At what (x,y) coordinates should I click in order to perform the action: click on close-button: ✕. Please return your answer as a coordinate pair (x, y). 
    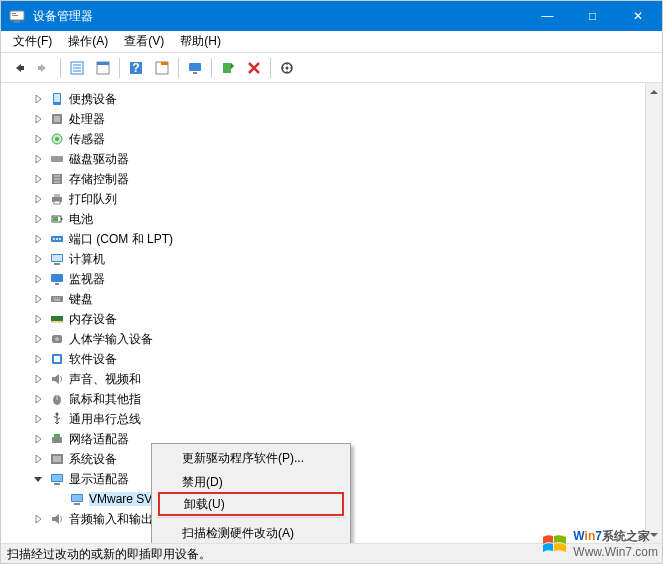
    Looking at the image, I should click on (638, 16).